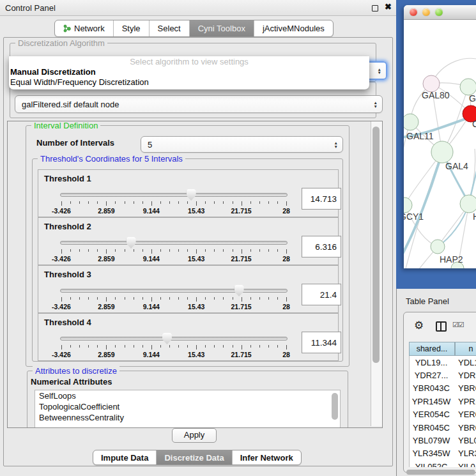  What do you see at coordinates (266, 457) in the screenshot?
I see `tab-infer-network: Infer Network` at bounding box center [266, 457].